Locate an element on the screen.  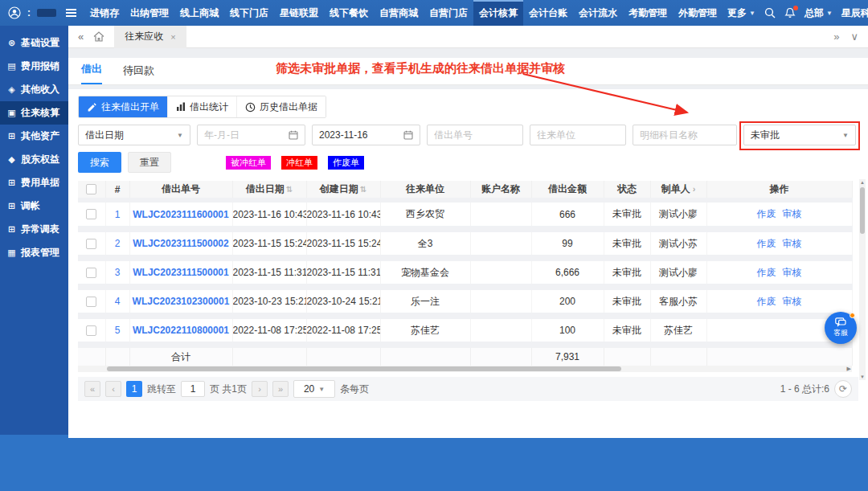
tab-list-chevron-icon: ∨ is located at coordinates (854, 37).